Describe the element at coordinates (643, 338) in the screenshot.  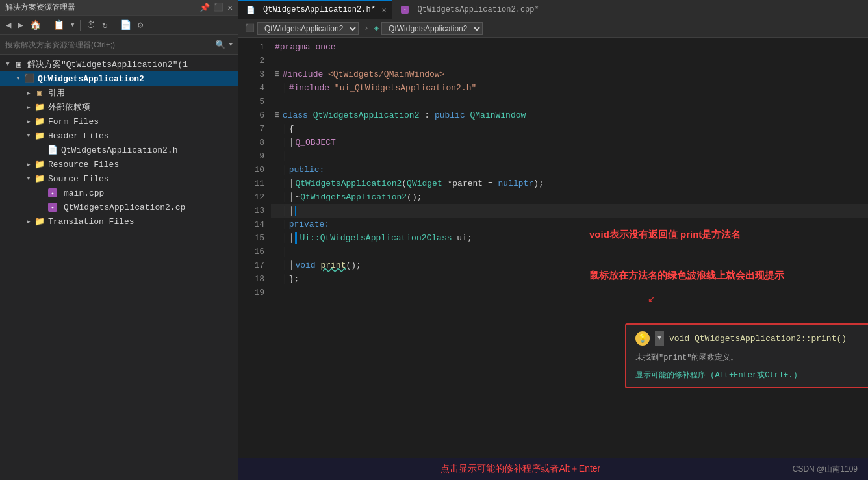
I see `bulb-icon: 💡` at that location.